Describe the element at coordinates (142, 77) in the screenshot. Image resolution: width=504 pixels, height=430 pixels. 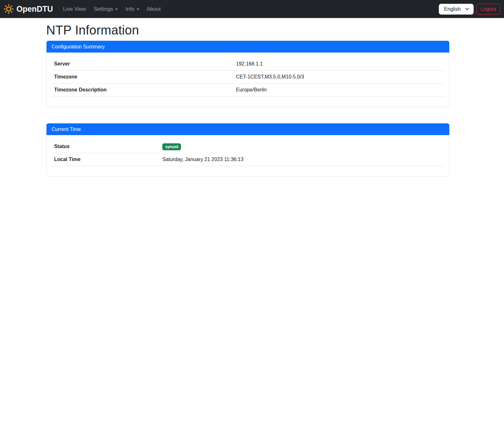
I see `row-label: Timezone` at that location.